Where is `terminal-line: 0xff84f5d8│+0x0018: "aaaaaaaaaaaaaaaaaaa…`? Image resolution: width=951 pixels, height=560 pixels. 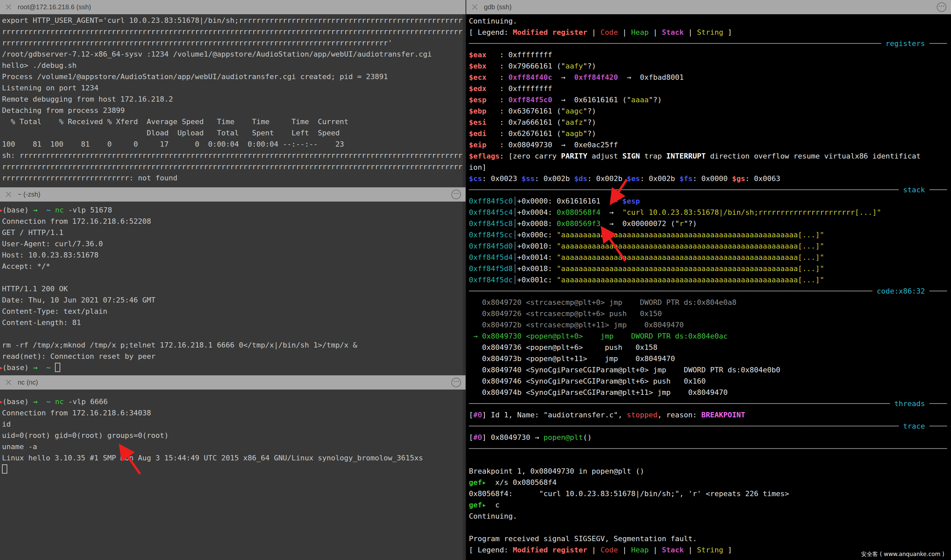 terminal-line: 0xff84f5d8│+0x0018: "aaaaaaaaaaaaaaaaaaa… is located at coordinates (710, 269).